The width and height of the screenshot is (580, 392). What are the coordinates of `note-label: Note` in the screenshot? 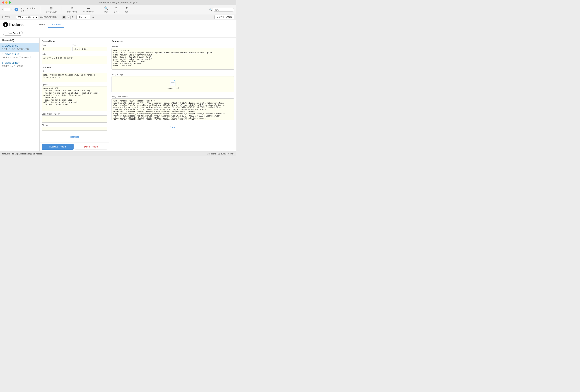 It's located at (74, 54).